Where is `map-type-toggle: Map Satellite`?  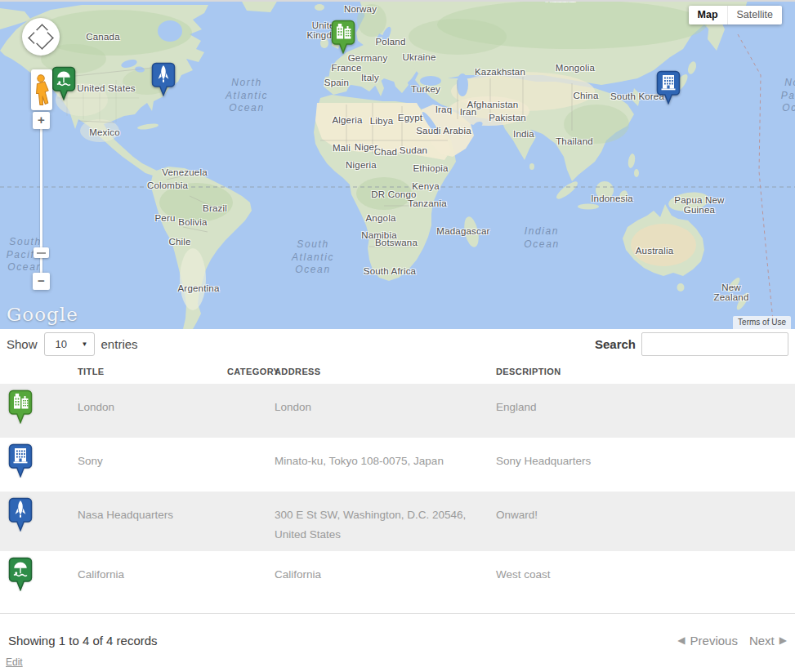
map-type-toggle: Map Satellite is located at coordinates (735, 15).